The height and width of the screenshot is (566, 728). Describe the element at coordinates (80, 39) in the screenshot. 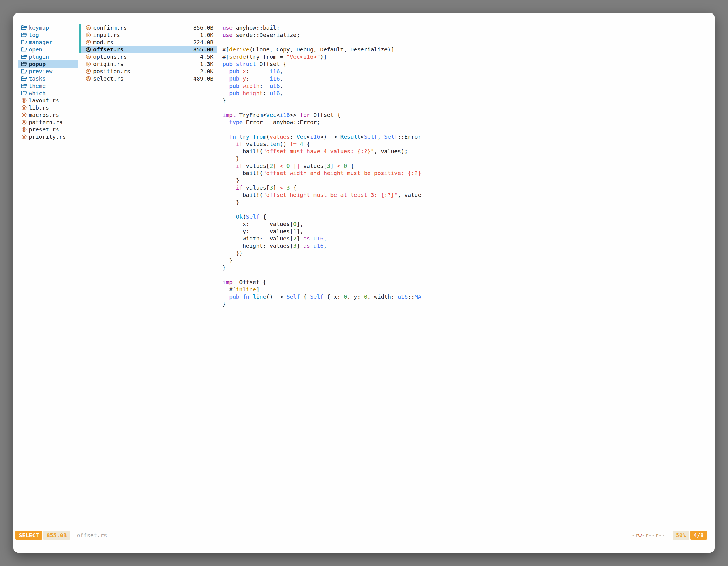

I see `selection-marker` at that location.